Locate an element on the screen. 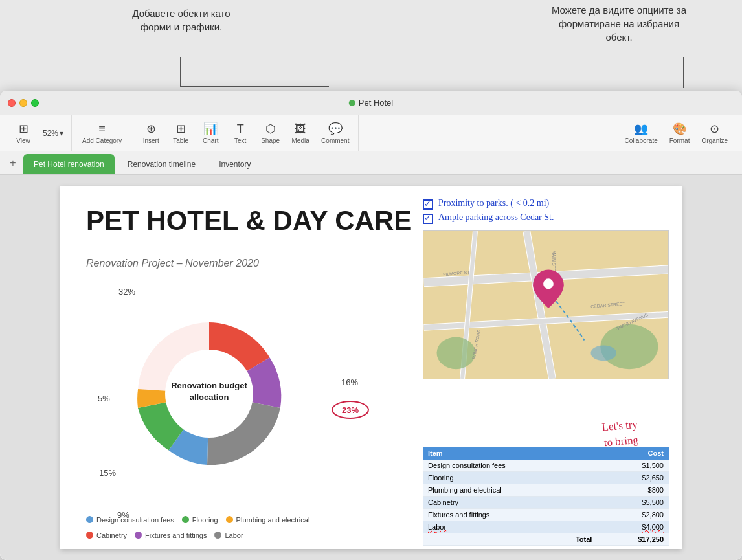  table-cell-item: Flooring is located at coordinates (510, 478).